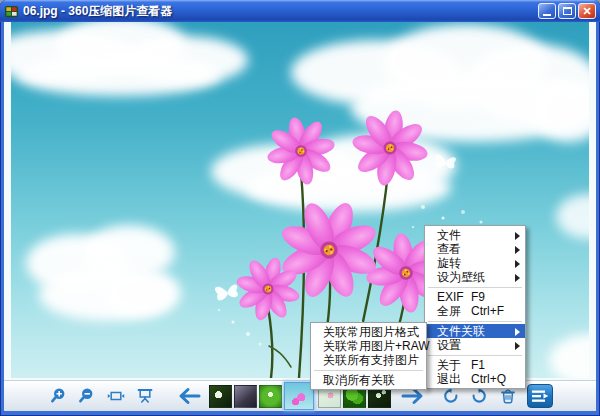 The image size is (600, 416). What do you see at coordinates (586, 12) in the screenshot?
I see `close-icon: ✕` at bounding box center [586, 12].